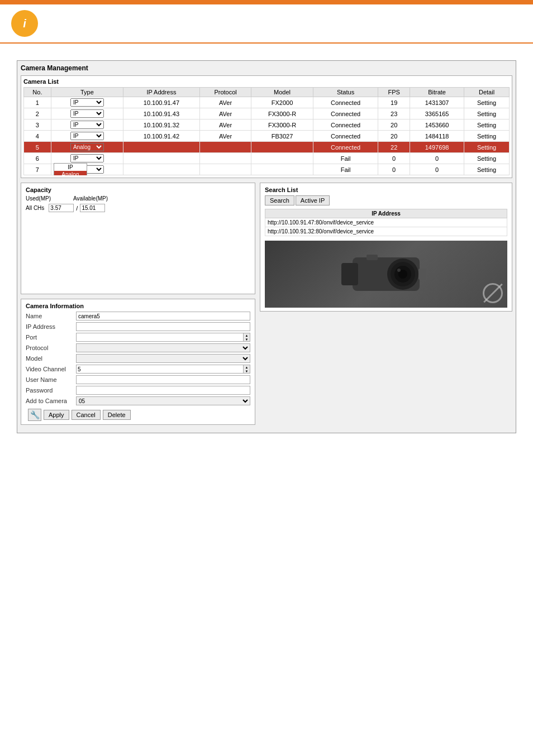 The width and height of the screenshot is (533, 756). I want to click on table-row: 1IPAnalogID10.100.91.47AVerFX2000Connect…, so click(267, 103).